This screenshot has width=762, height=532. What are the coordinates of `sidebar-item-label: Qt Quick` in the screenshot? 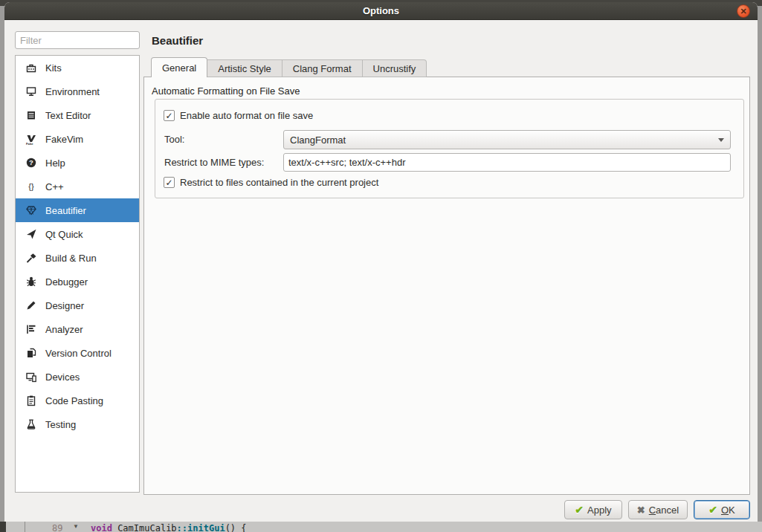 It's located at (64, 235).